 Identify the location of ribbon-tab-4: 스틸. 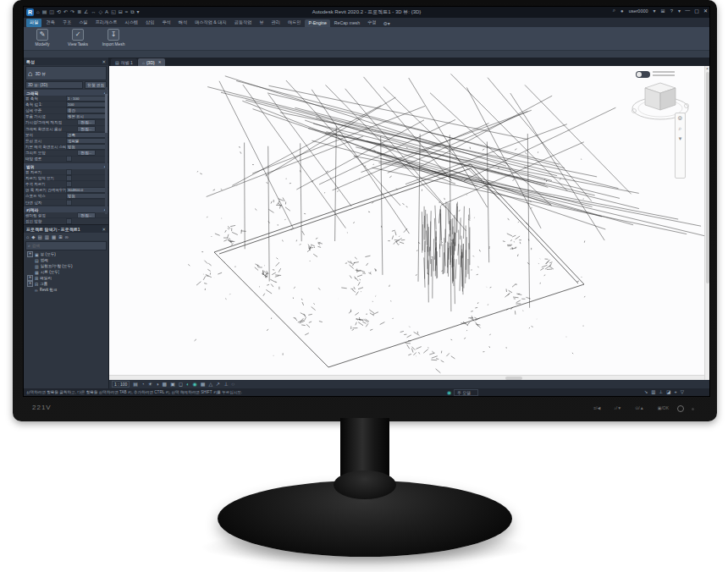
(83, 23).